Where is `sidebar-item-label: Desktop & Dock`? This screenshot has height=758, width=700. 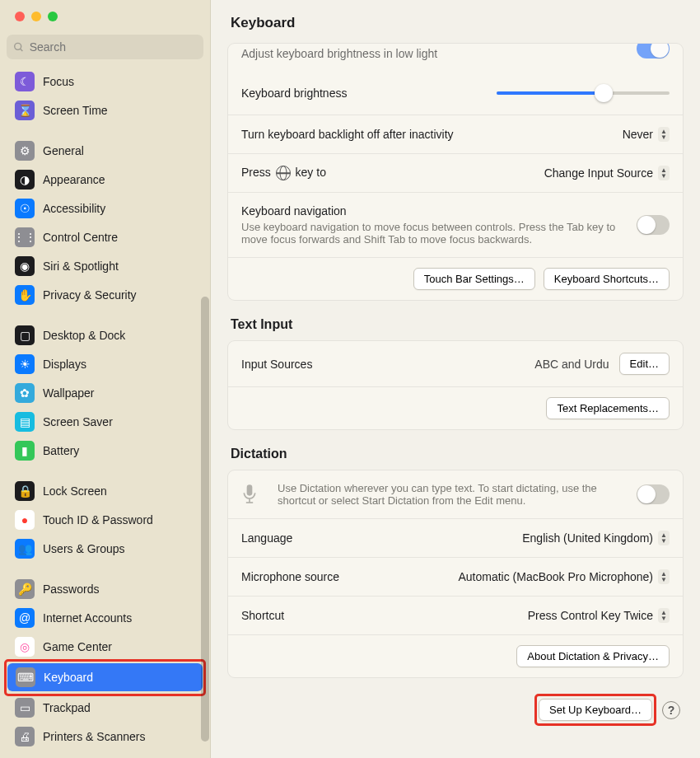
sidebar-item-label: Desktop & Dock is located at coordinates (84, 335).